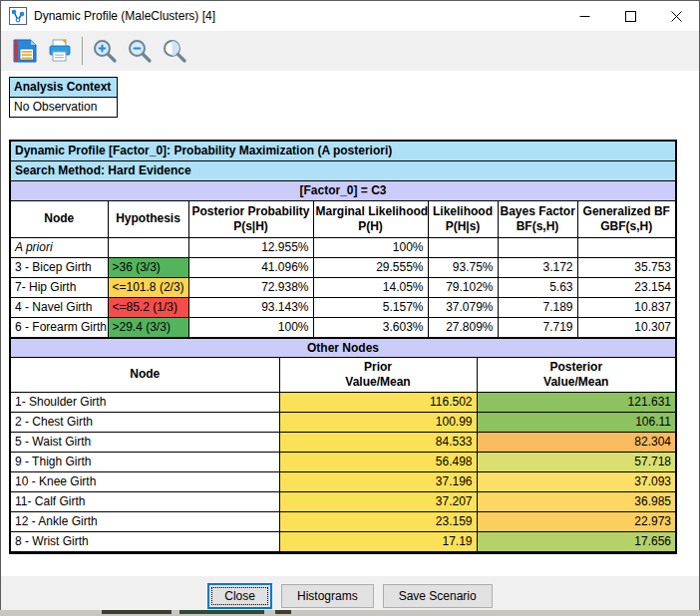 The height and width of the screenshot is (616, 700). I want to click on prior-value-cell: 84.533, so click(378, 442).